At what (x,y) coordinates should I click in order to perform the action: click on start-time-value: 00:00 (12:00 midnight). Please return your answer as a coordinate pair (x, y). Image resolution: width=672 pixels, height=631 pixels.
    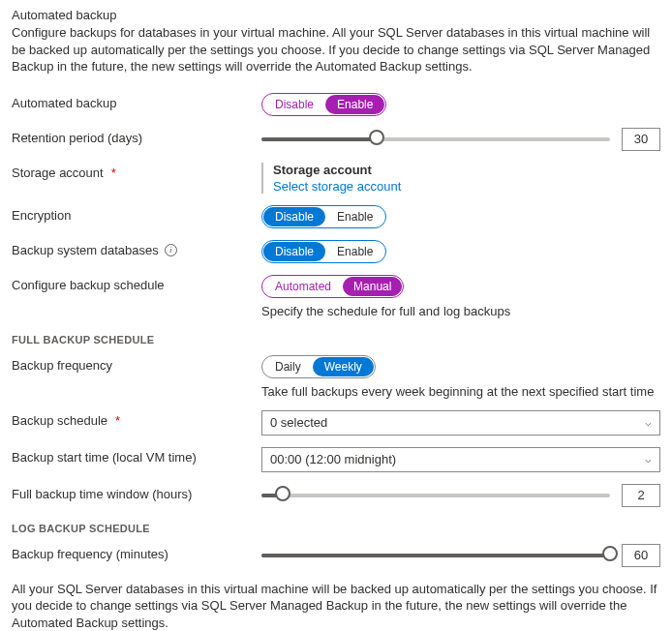
    Looking at the image, I should click on (333, 459).